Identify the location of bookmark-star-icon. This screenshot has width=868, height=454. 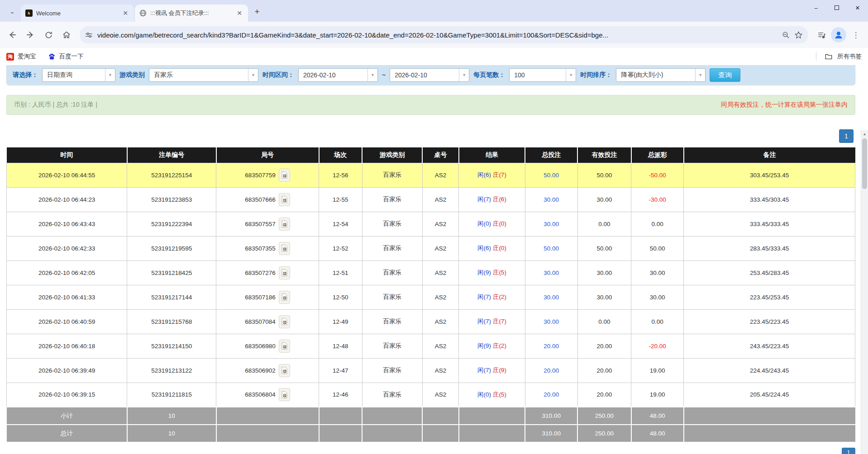
(798, 35).